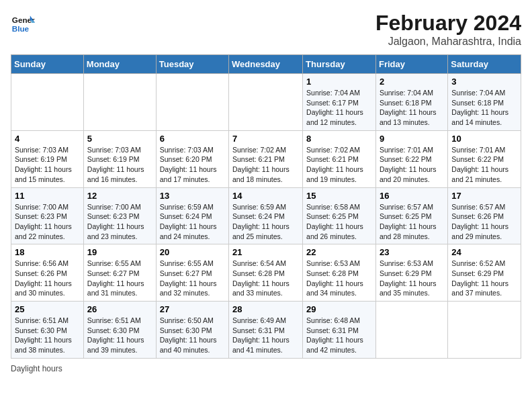 The image size is (532, 411). I want to click on day-info: Sunrise: 7:03 AMSunset: 6:19 PMDaylight:…, so click(47, 165).